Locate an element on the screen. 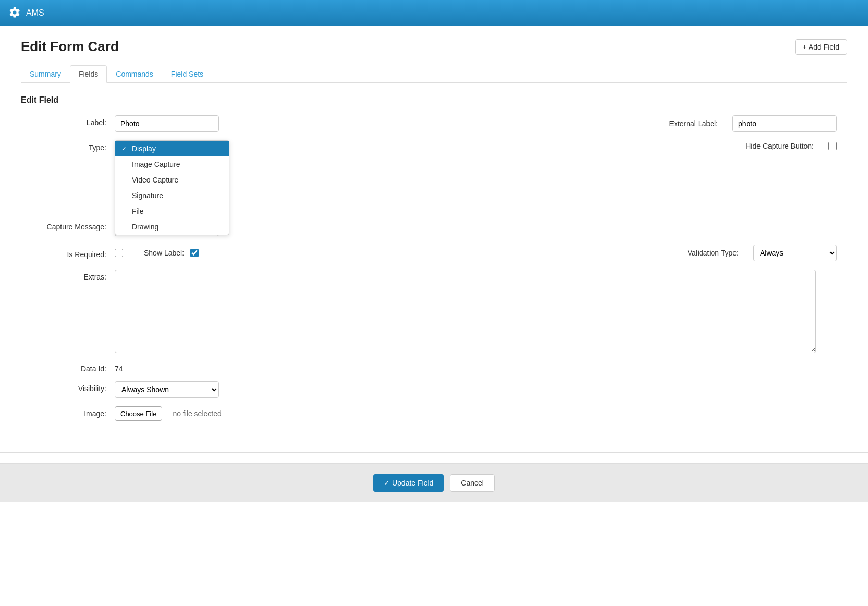  dropdown-item-label-signature: Signature is located at coordinates (148, 196).